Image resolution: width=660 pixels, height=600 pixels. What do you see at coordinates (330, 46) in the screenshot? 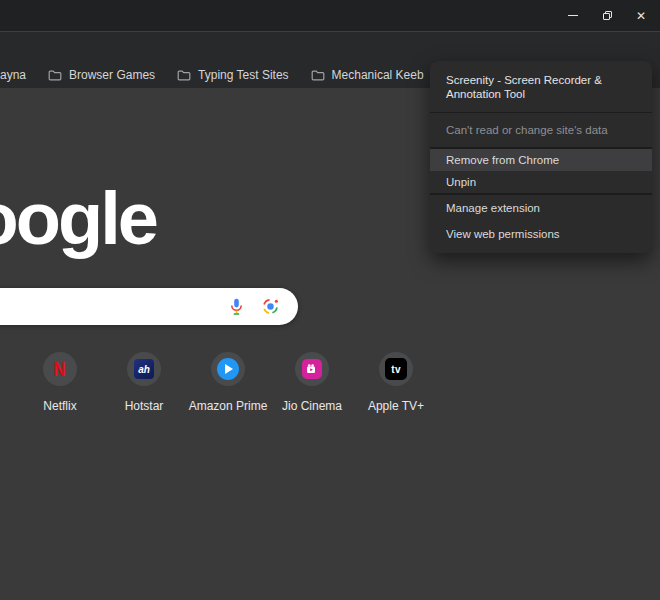
I see `toolbar: ★` at bounding box center [330, 46].